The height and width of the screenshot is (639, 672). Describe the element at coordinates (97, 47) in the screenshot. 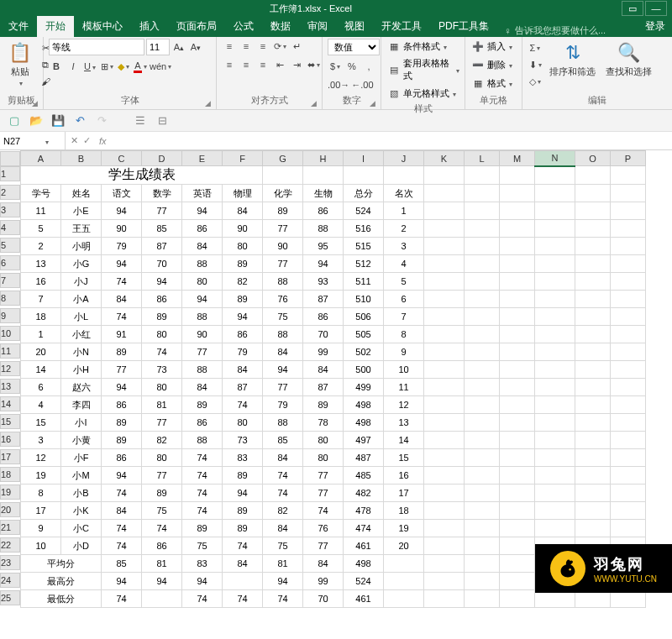

I see `font-name-input` at that location.